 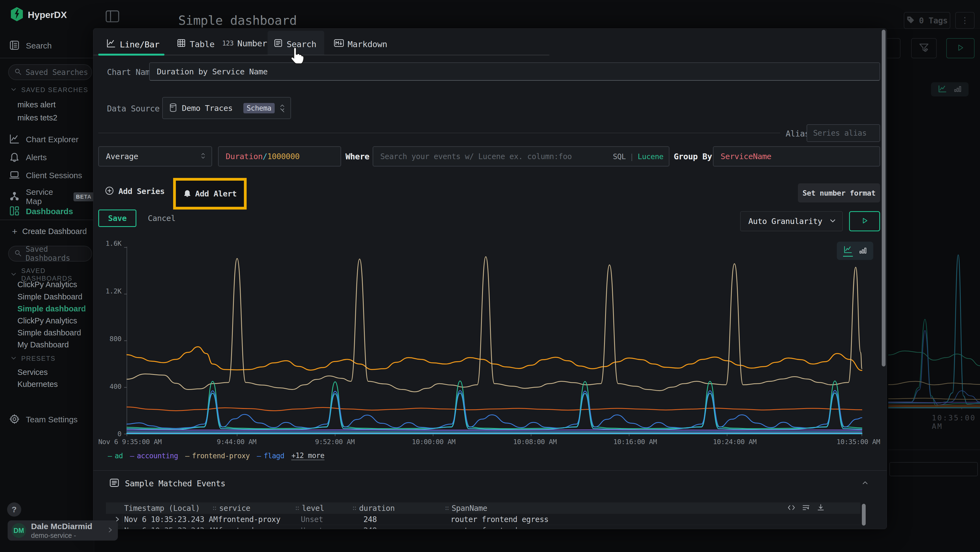 What do you see at coordinates (278, 44) in the screenshot?
I see `search-list-icon` at bounding box center [278, 44].